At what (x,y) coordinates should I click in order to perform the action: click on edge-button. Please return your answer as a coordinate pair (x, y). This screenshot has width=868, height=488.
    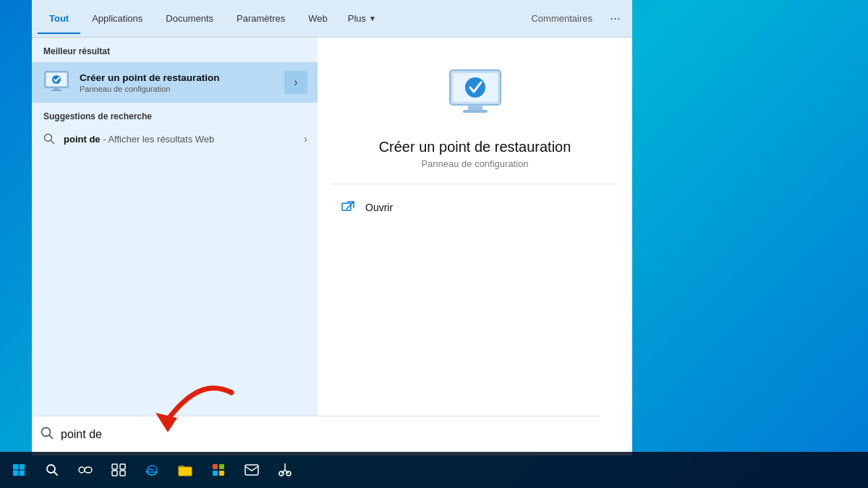
    Looking at the image, I should click on (152, 470).